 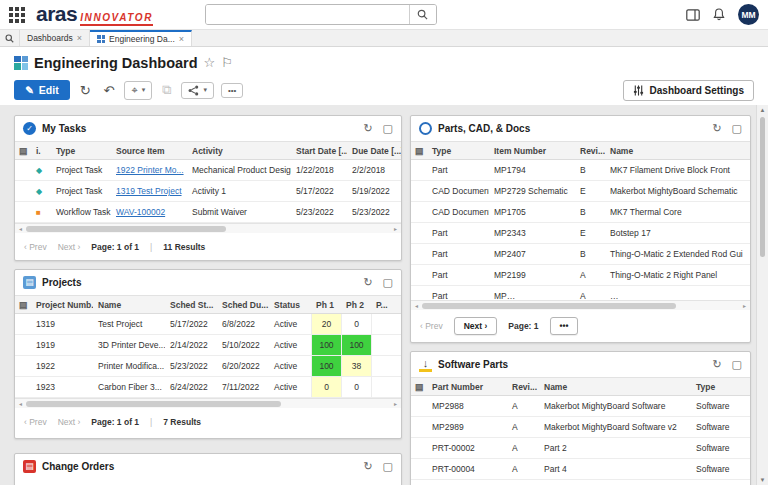 What do you see at coordinates (86, 90) in the screenshot?
I see `refresh-button: ↻` at bounding box center [86, 90].